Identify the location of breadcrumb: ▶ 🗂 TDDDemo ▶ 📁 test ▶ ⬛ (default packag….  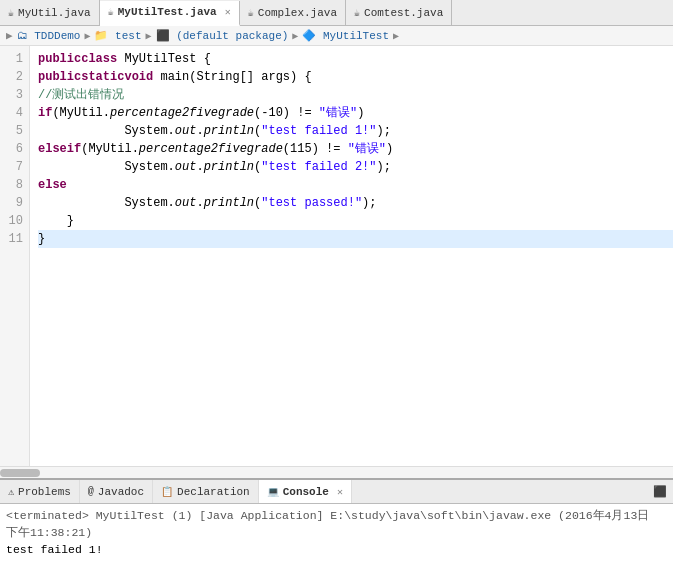
(336, 36).